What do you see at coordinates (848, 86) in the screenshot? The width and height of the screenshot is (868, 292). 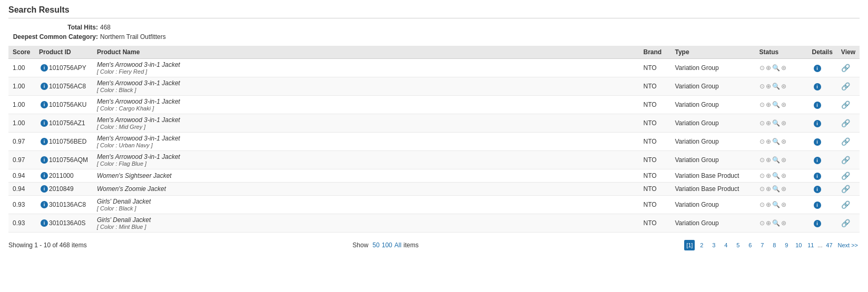 I see `cell-view: 🔗` at bounding box center [848, 86].